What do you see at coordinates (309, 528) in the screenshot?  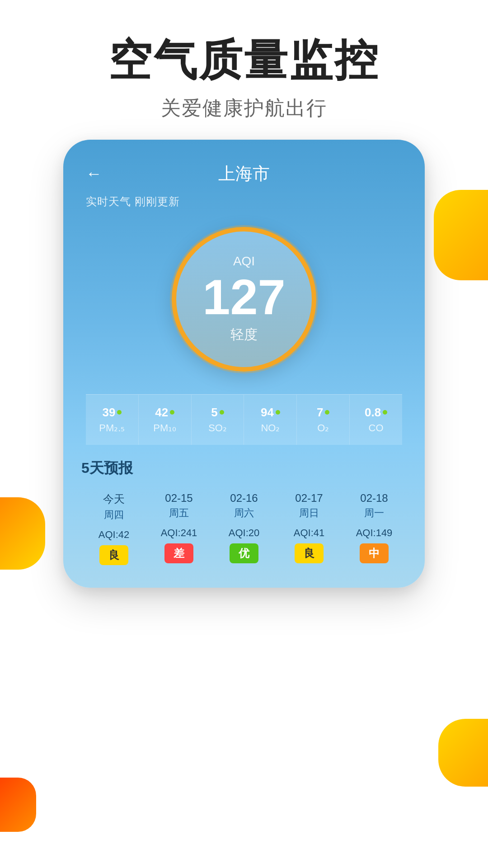 I see `forecast-day: 02-17周日AQI:41良` at bounding box center [309, 528].